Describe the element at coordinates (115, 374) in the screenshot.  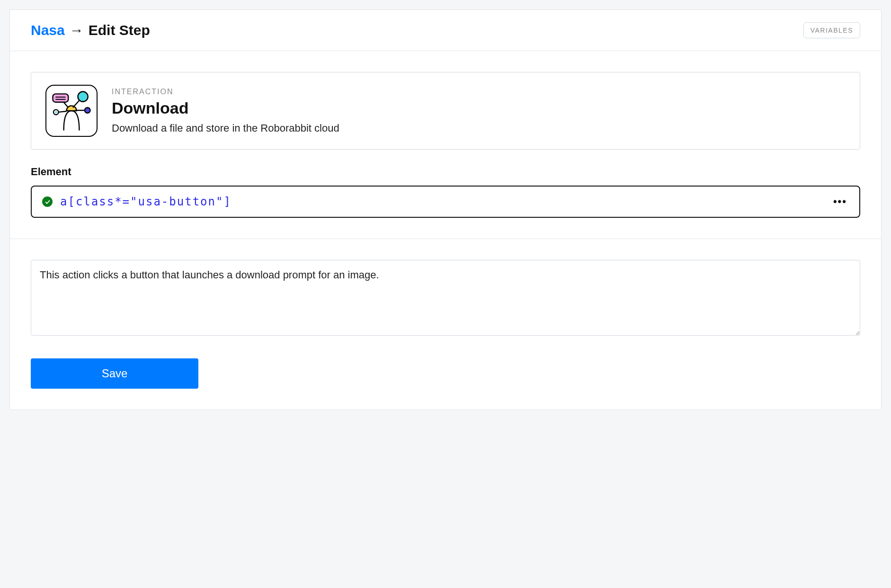
I see `save-button: Save` at that location.